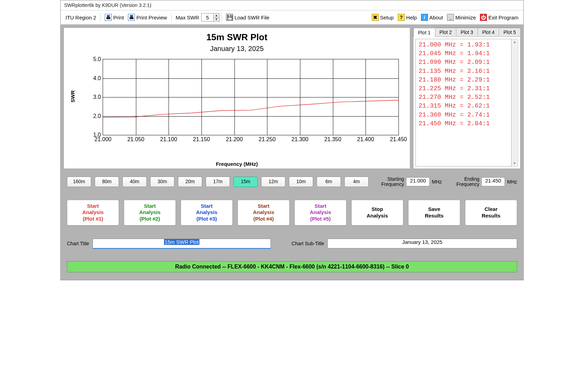  What do you see at coordinates (218, 182) in the screenshot?
I see `band-17m: 17m` at bounding box center [218, 182].